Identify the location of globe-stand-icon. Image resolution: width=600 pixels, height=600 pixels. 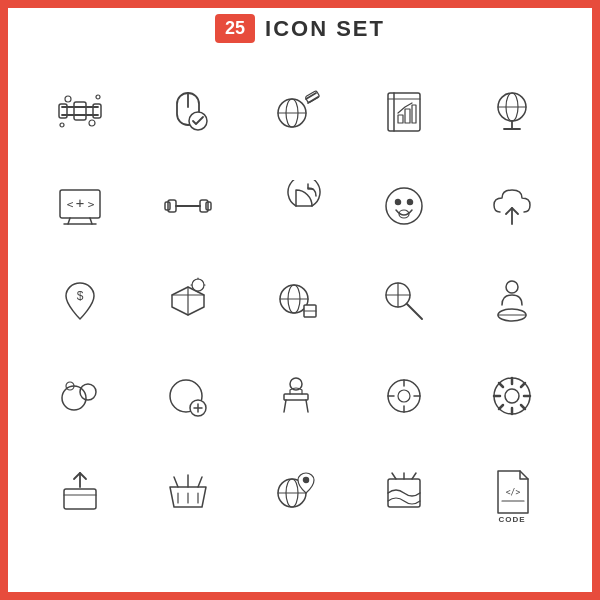
(512, 110).